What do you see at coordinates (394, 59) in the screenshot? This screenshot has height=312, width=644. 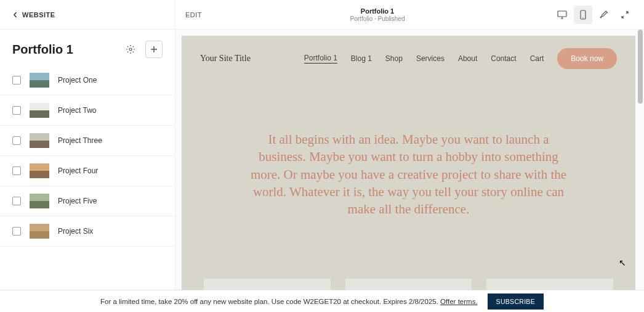 I see `nav-link: Shop` at bounding box center [394, 59].